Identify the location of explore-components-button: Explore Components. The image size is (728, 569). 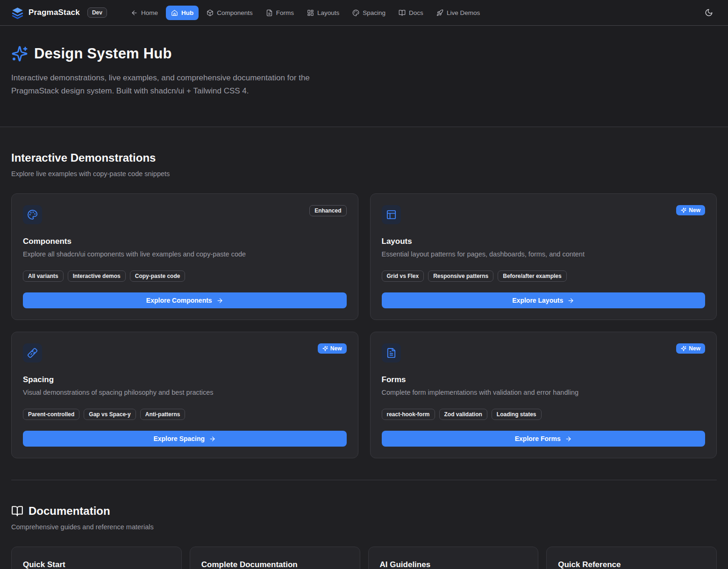
(185, 300).